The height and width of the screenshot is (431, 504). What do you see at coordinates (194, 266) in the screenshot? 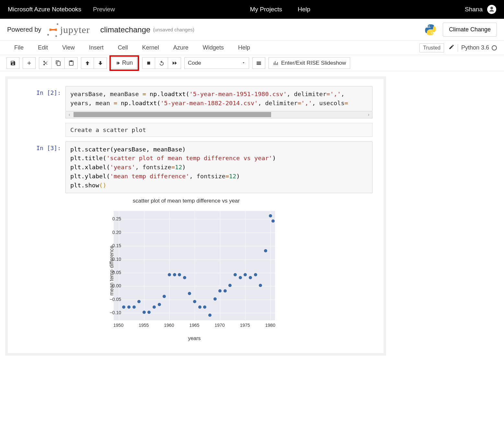
I see `plot-area` at bounding box center [194, 266].